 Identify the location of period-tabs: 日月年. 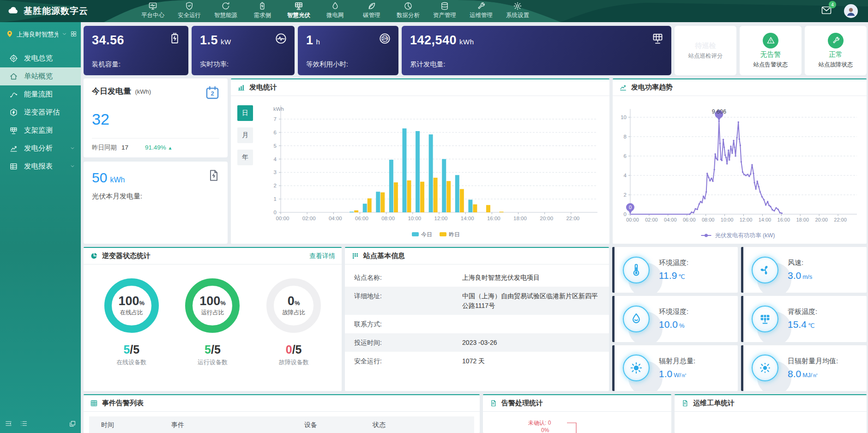
(245, 170).